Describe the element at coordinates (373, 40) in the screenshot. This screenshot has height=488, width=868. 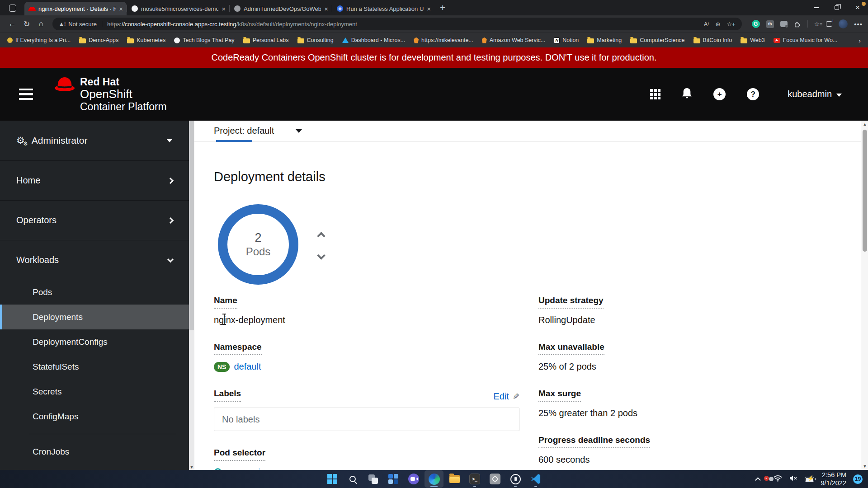
I see `bookmark-item: Dashboard - Micros...` at that location.